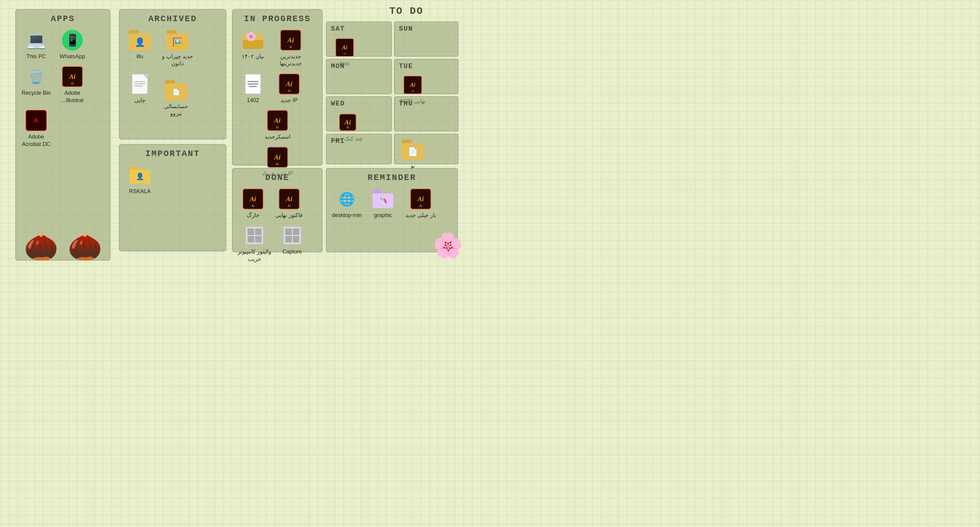 This screenshot has height=527, width=980. What do you see at coordinates (289, 203) in the screenshot?
I see `icon-faktoor: فاکتور نهایی` at bounding box center [289, 203].